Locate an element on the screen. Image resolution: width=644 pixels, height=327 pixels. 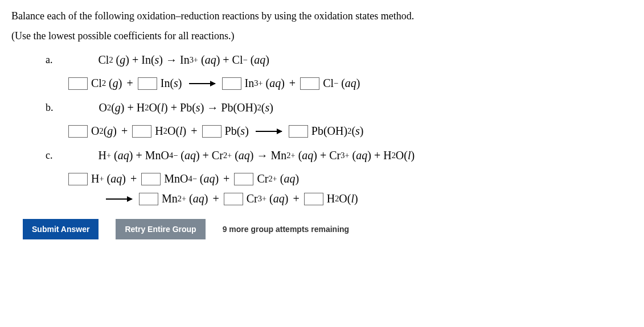
equation-b-given: O2(g) + H2O(l) + Pb(s) → Pb(OH)2(s) is located at coordinates (186, 108).